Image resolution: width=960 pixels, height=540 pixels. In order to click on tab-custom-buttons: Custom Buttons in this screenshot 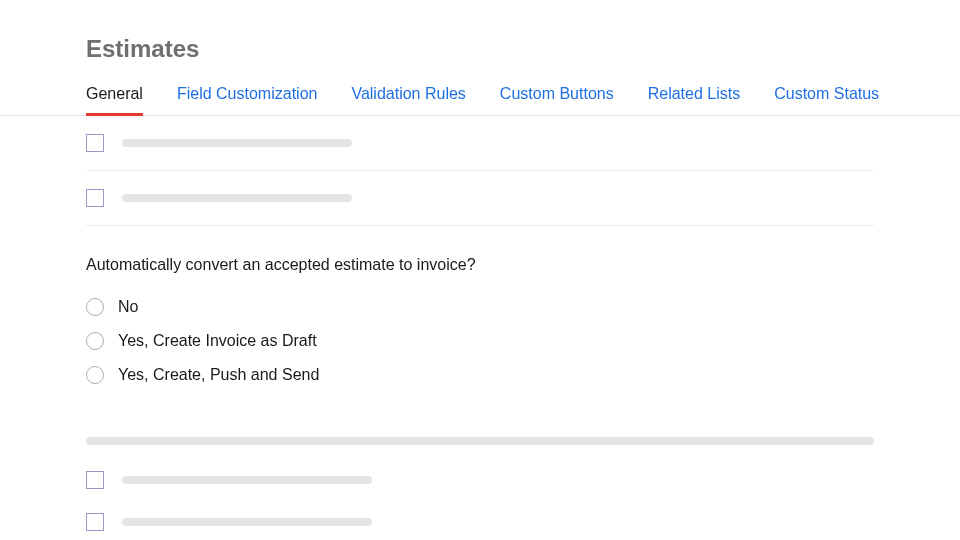, I will do `click(557, 100)`.